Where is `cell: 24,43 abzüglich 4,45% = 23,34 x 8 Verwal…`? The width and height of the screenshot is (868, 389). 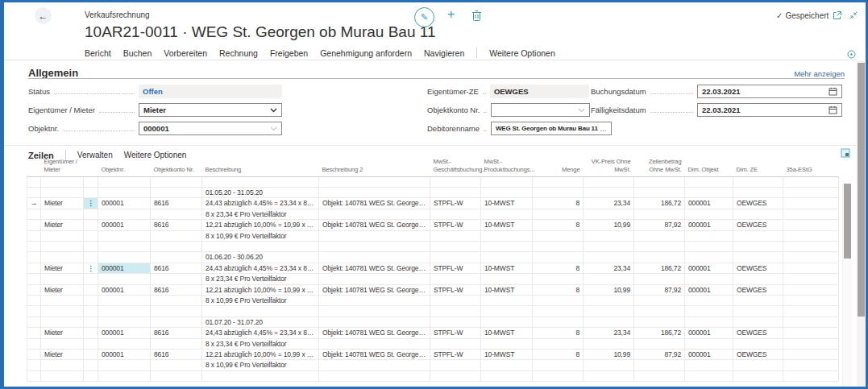 cell: 24,43 abzüglich 4,45% = 23,34 x 8 Verwal… is located at coordinates (261, 203).